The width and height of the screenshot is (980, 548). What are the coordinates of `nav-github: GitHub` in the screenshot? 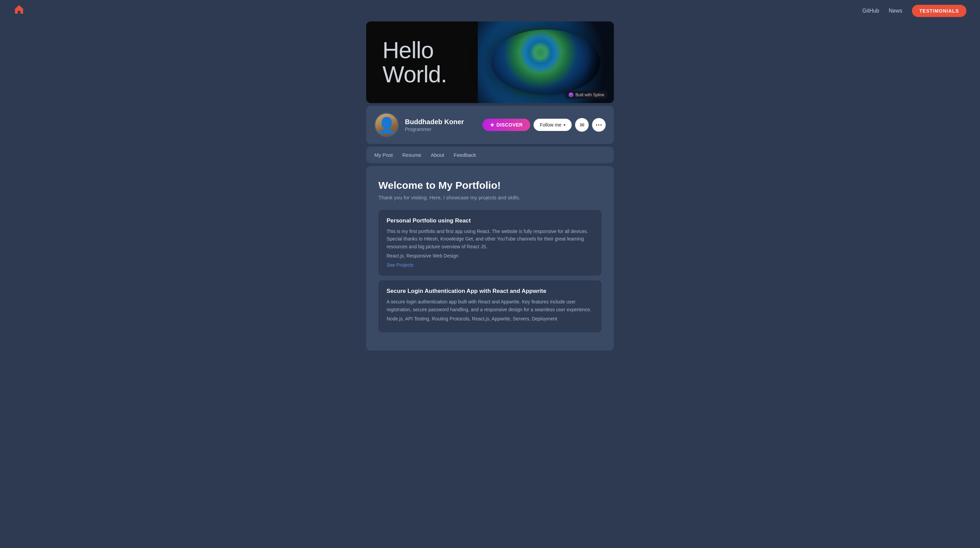 It's located at (871, 11).